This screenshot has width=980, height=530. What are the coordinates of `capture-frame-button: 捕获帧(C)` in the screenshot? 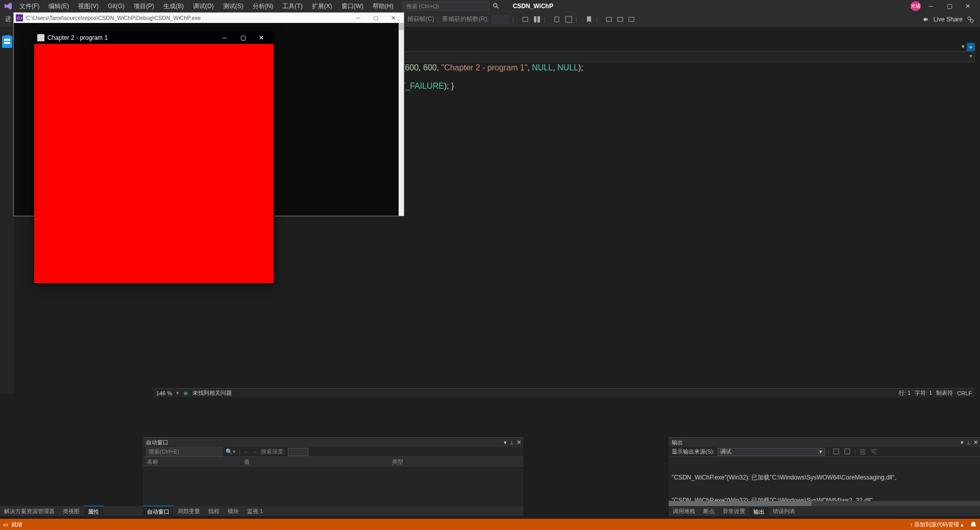 It's located at (421, 19).